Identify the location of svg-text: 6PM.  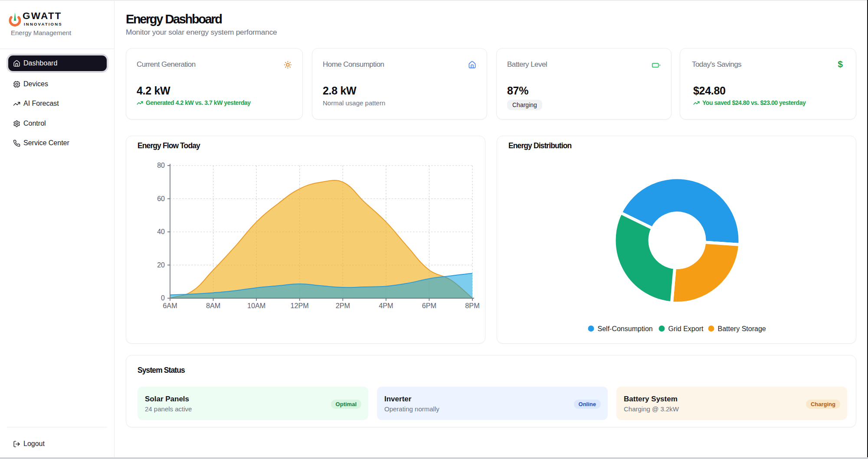
(429, 306).